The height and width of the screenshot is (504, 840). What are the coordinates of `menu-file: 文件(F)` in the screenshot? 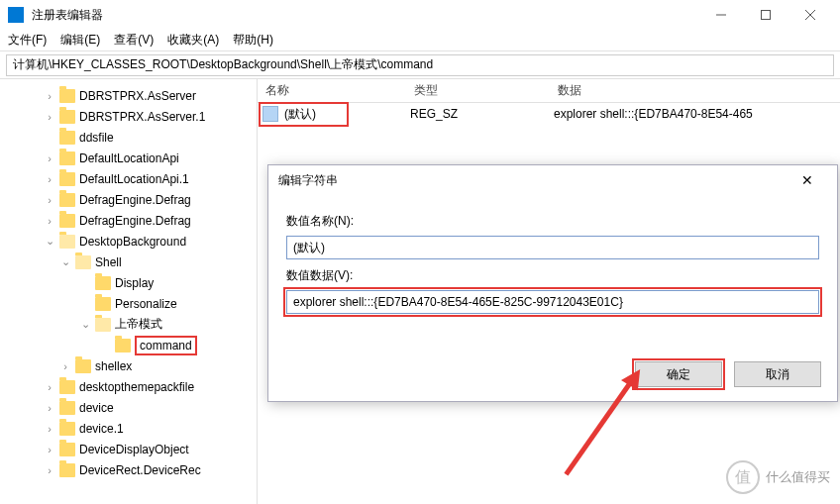 It's located at (28, 40).